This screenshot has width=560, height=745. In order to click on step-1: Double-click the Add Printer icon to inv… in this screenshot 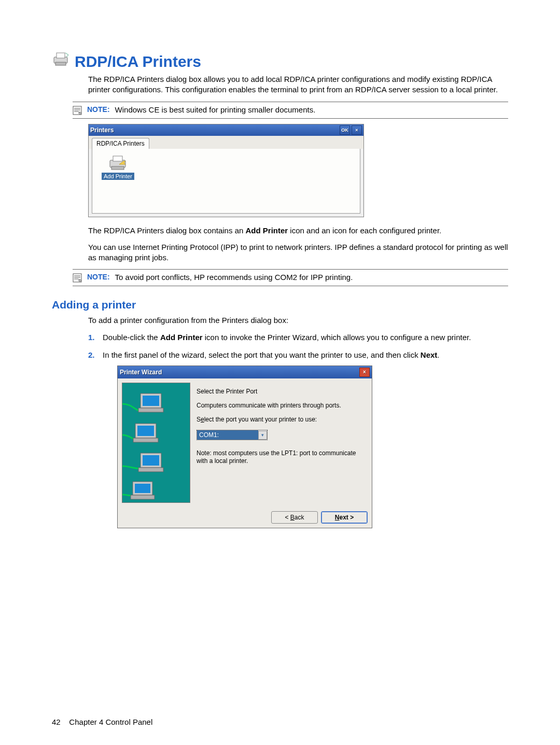, I will do `click(305, 338)`.